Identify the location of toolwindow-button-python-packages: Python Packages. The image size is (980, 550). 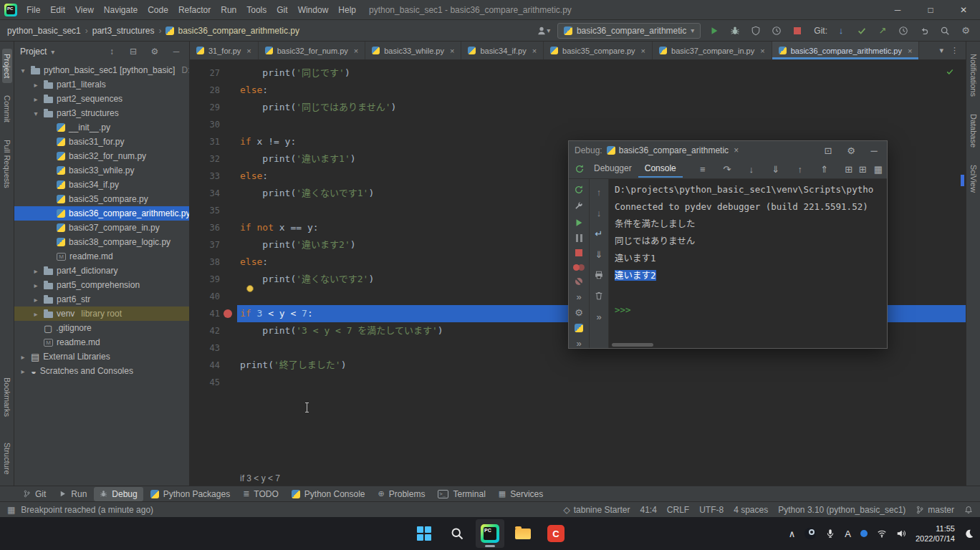
(191, 494).